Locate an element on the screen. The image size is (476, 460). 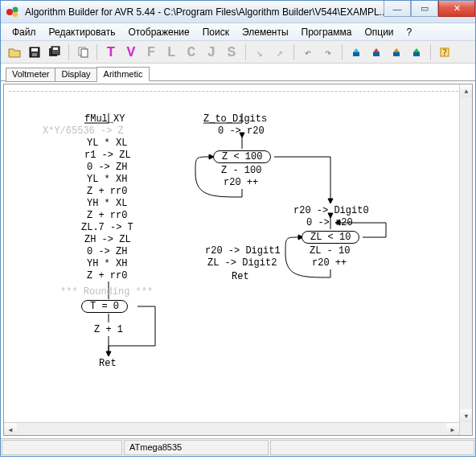
code-line: YH * XH is located at coordinates (107, 264).